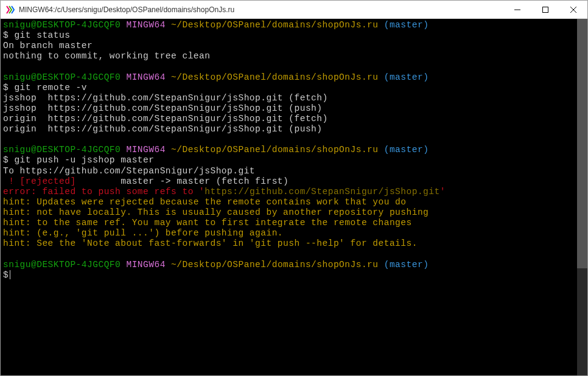  What do you see at coordinates (294, 202) in the screenshot?
I see `output-line: hint: Updates were rejected because the …` at bounding box center [294, 202].